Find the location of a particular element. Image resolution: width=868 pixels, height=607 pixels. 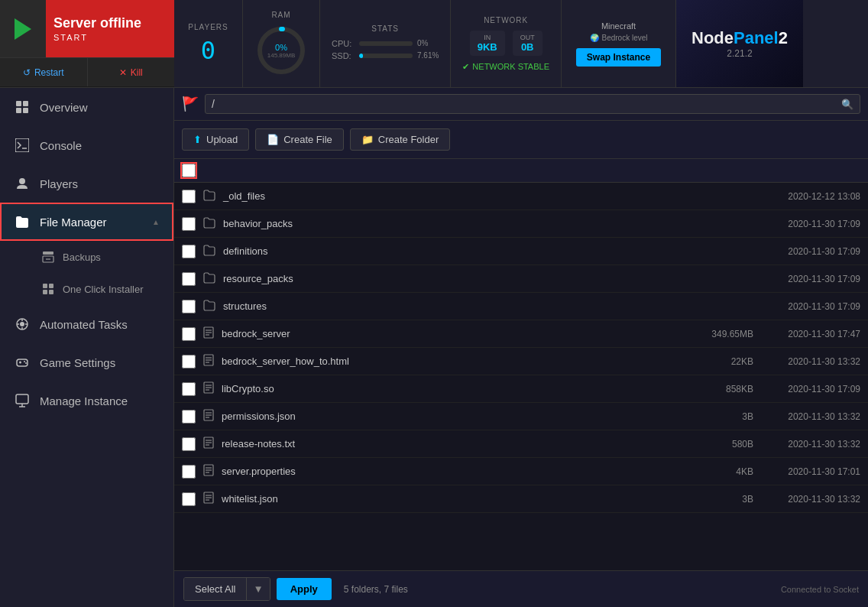

sidebar-item-overview: Overview is located at coordinates (87, 107).